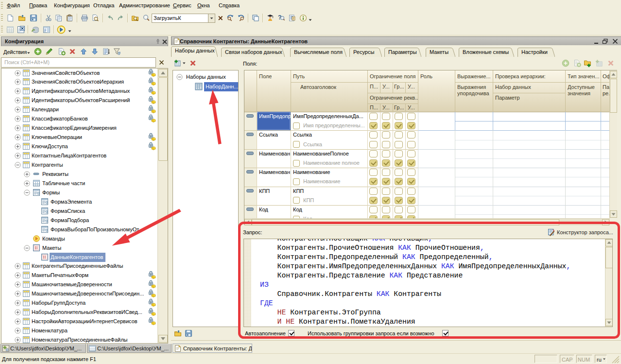  Describe the element at coordinates (535, 52) in the screenshot. I see `svg-text: Настройки` at that location.